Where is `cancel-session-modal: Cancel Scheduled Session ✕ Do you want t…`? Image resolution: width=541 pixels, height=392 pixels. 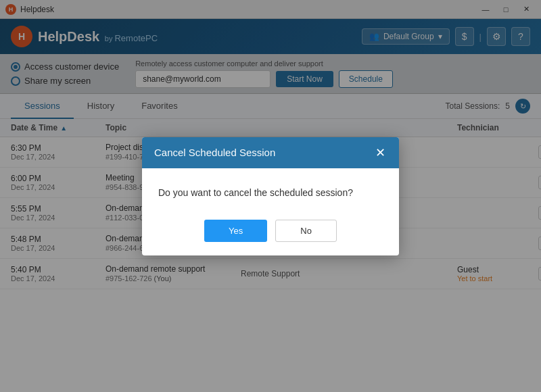
cancel-session-modal: Cancel Scheduled Session ✕ Do you want t… is located at coordinates (270, 196).